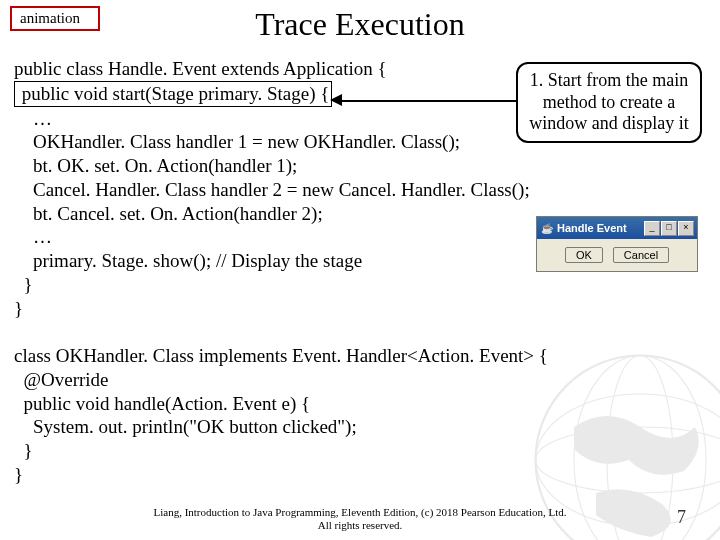 The image size is (720, 540). What do you see at coordinates (336, 100) in the screenshot?
I see `callout-arrow-head` at bounding box center [336, 100].